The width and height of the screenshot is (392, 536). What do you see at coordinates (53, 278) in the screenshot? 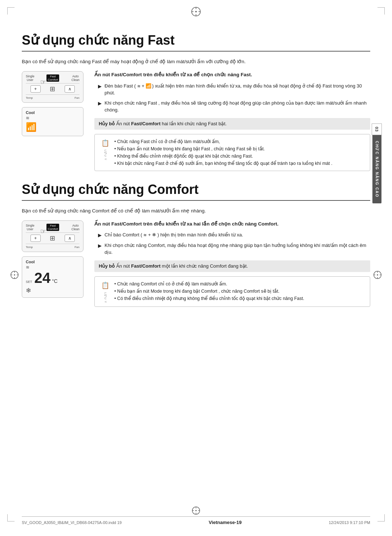
I see `display-temp-area: SET 24 °C` at bounding box center [53, 278].